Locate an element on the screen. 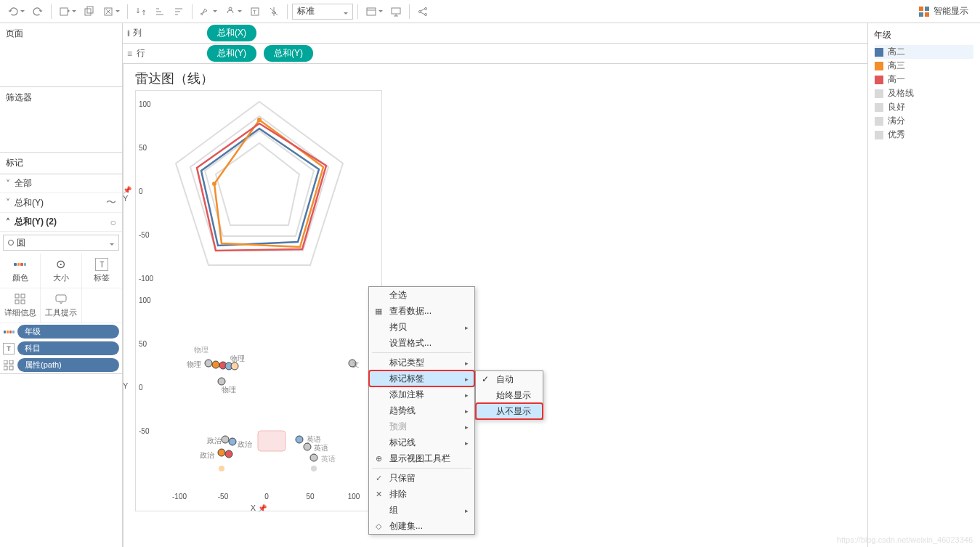 This screenshot has width=980, height=547. x-tick: 0 is located at coordinates (267, 497).